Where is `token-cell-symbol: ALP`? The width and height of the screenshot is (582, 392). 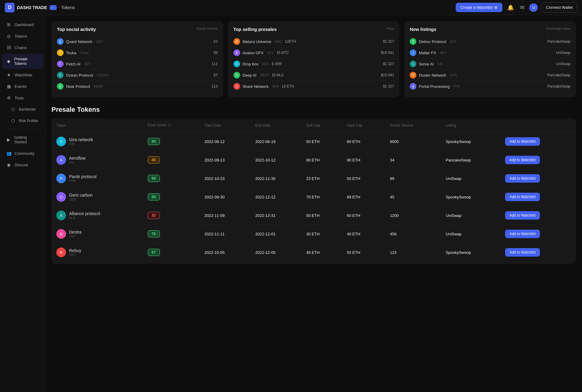
token-cell-symbol: ALP is located at coordinates (85, 218).